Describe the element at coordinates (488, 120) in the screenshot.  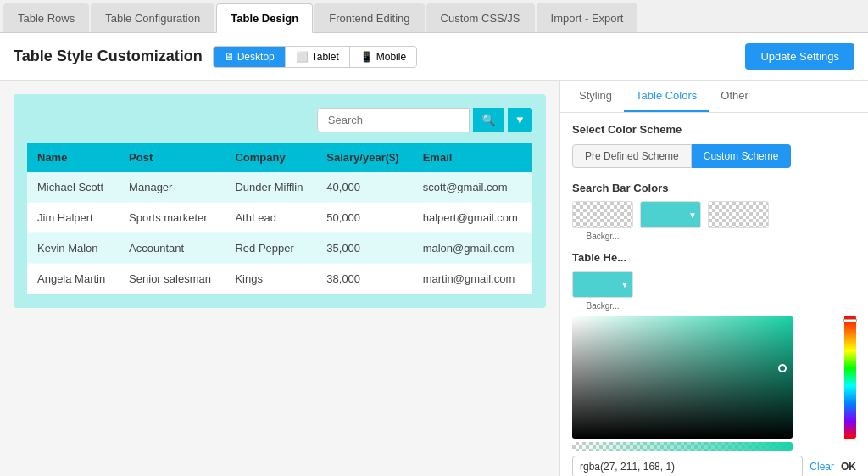
I see `search-icon: 🔍` at that location.